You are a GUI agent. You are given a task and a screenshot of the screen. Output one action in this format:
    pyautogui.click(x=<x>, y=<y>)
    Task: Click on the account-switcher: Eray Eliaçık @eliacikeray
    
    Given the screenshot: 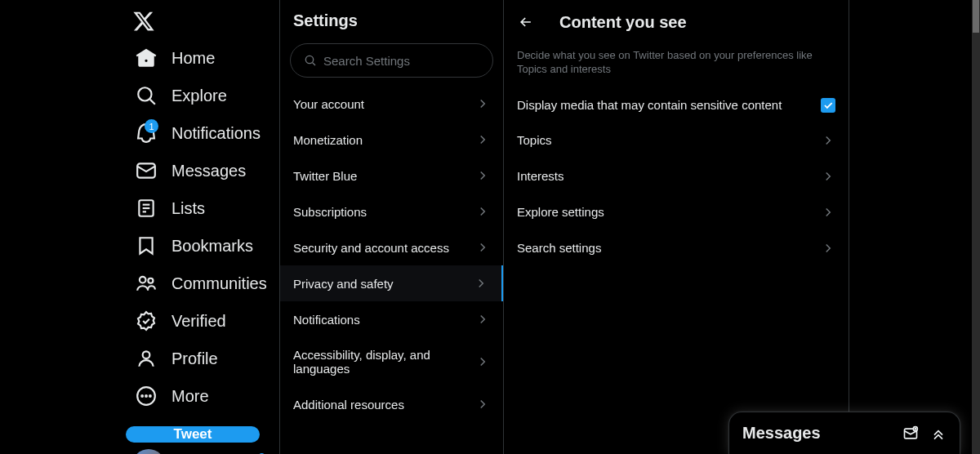 What is the action you would take?
    pyautogui.click(x=198, y=448)
    